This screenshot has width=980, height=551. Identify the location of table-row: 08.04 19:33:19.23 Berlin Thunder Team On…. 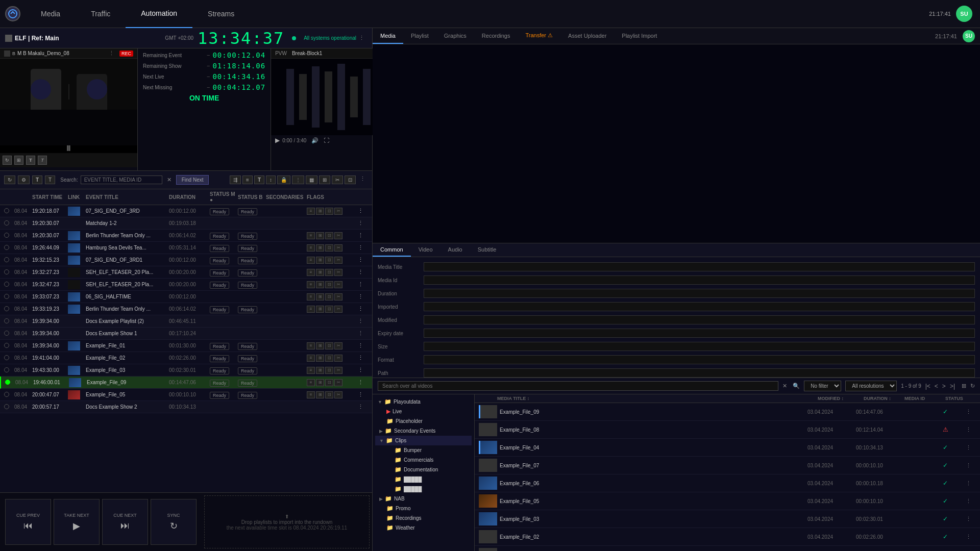
(186, 309).